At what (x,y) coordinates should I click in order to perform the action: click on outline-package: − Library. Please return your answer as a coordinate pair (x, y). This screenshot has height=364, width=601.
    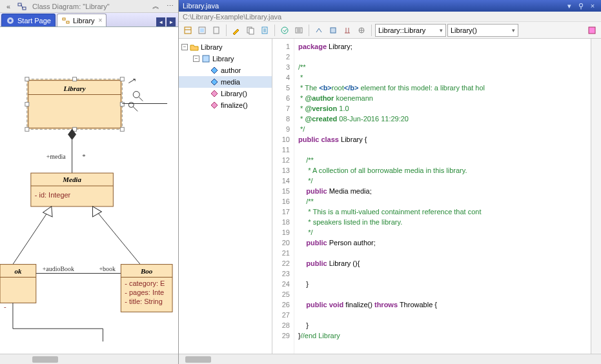
    Looking at the image, I should click on (225, 47).